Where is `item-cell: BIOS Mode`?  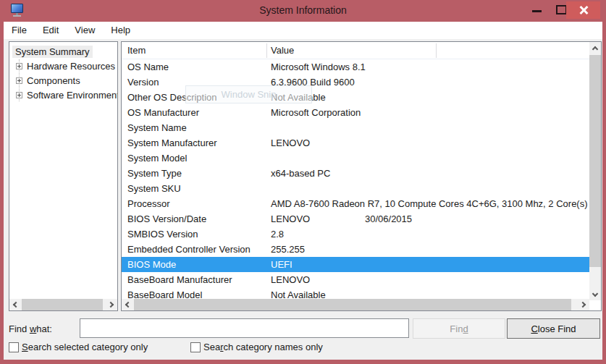 item-cell: BIOS Mode is located at coordinates (152, 265).